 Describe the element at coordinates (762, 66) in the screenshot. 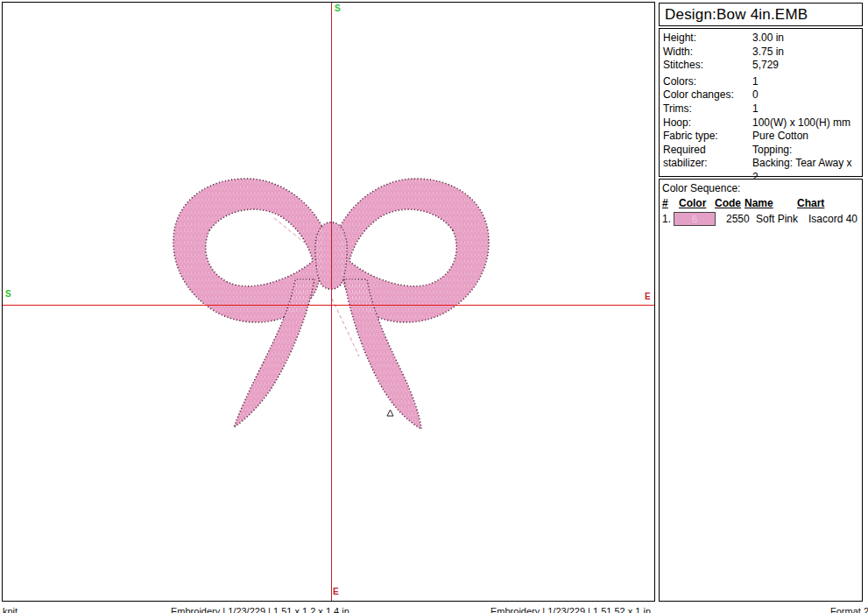

I see `property-row-stitches: Stitches: 5,729` at that location.